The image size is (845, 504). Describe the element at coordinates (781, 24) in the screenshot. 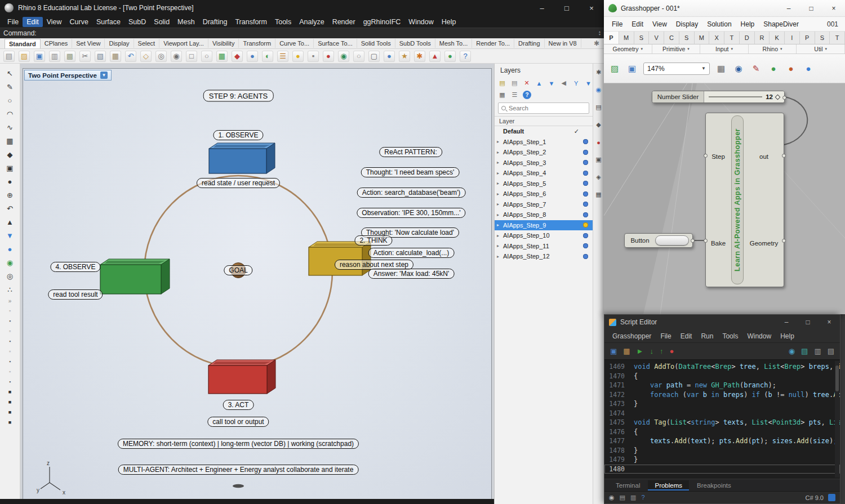

I see `gh-menu-shapediver: ShapeDiver` at that location.